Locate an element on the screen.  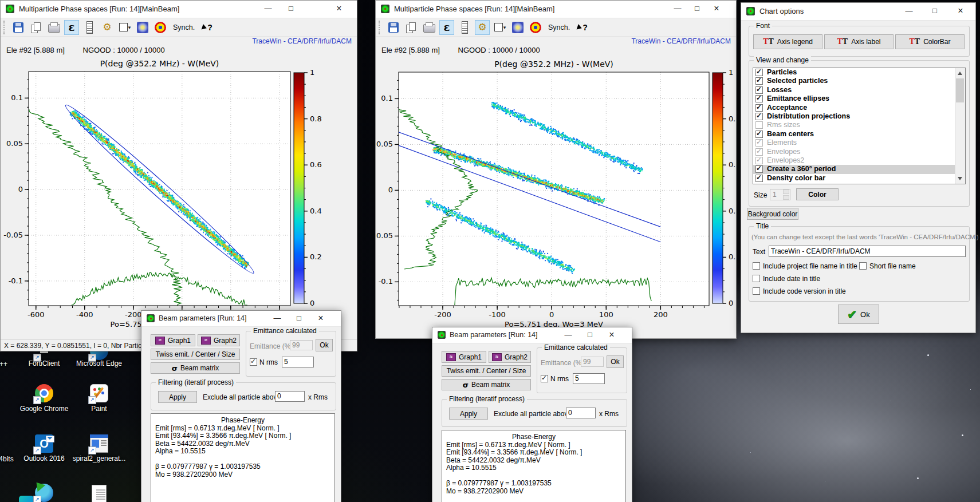
exclude-input: 0 is located at coordinates (290, 396).